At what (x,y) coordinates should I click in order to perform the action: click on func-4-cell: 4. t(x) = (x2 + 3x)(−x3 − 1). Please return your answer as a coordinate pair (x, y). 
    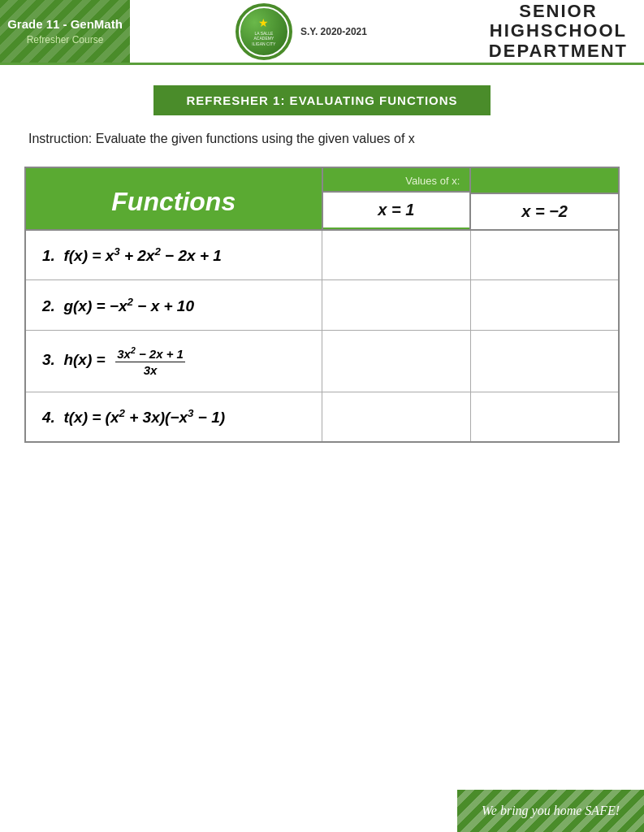
    Looking at the image, I should click on (174, 417).